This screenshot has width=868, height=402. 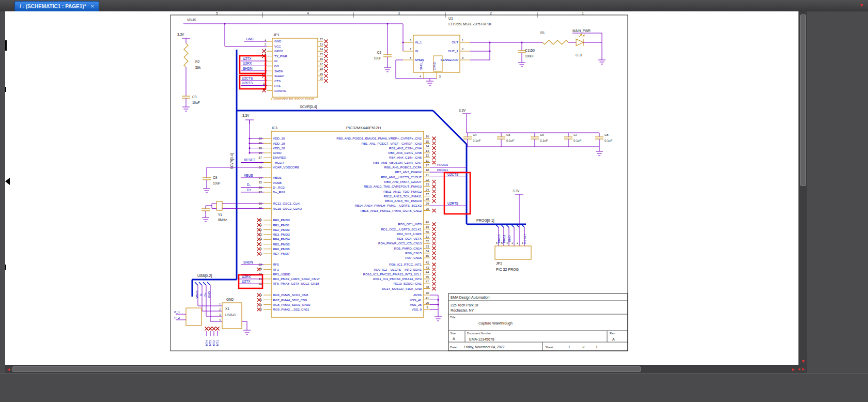 I want to click on pin-name: IN_1, so click(x=419, y=42).